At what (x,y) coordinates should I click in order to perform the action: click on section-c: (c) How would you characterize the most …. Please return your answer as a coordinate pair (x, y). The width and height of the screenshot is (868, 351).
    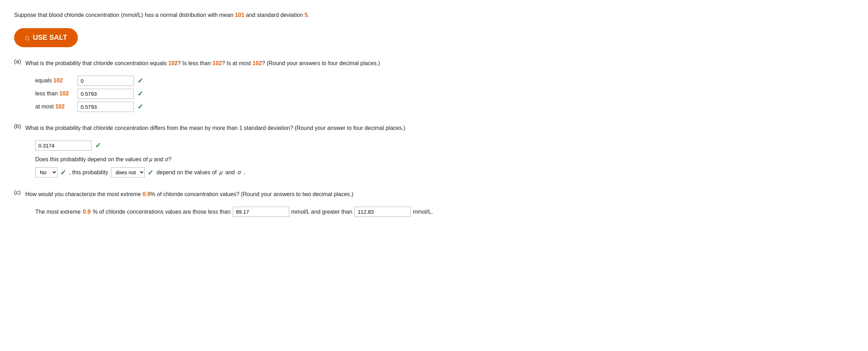
    Looking at the image, I should click on (247, 203).